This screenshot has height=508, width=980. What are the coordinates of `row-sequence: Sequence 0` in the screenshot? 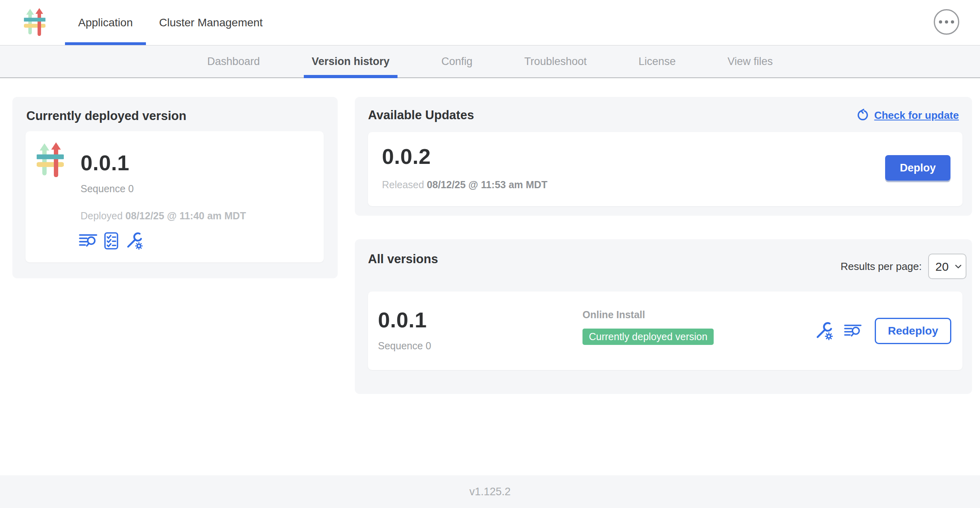 It's located at (404, 346).